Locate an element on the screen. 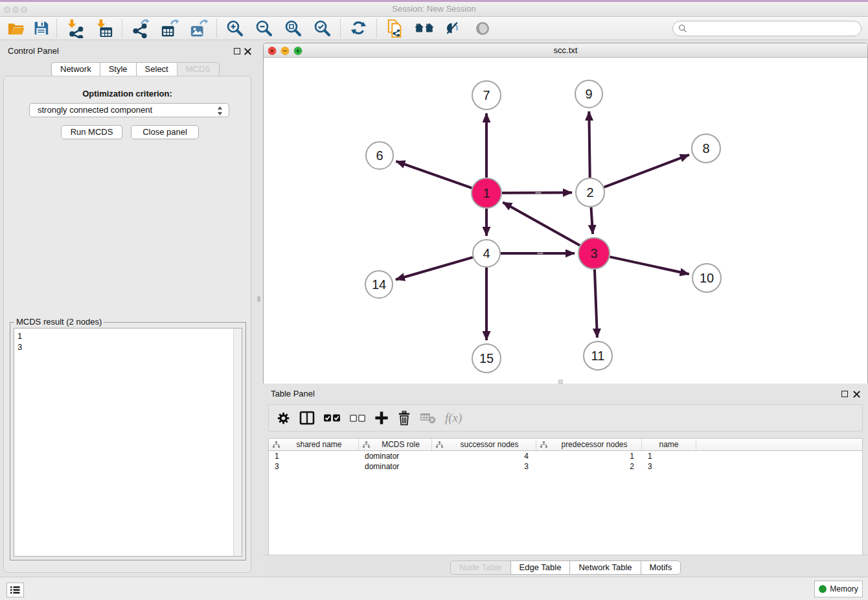  delete-row-icon is located at coordinates (404, 418).